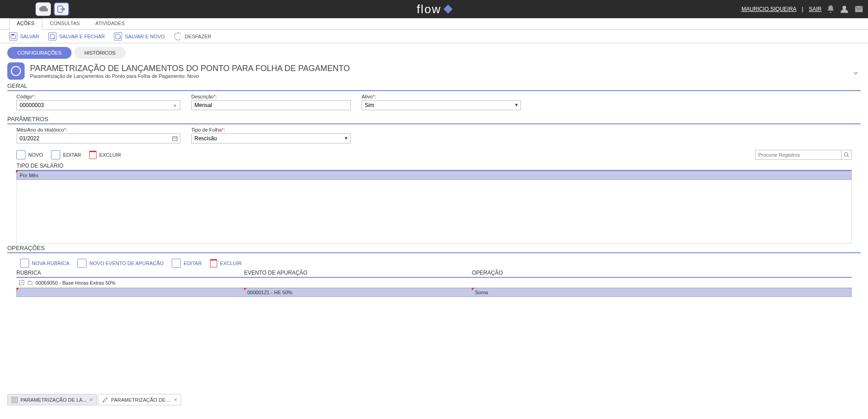 Image resolution: width=868 pixels, height=419 pixels. What do you see at coordinates (30, 155) in the screenshot?
I see `novo-button: NOVO` at bounding box center [30, 155].